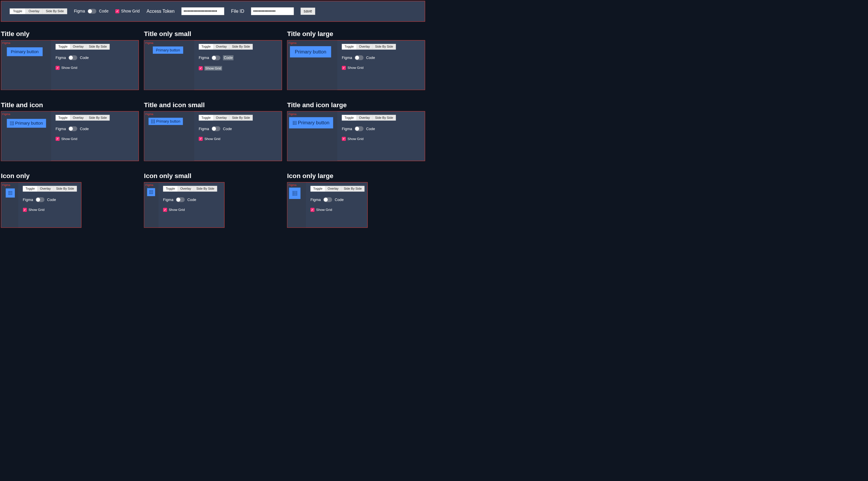  Describe the element at coordinates (70, 34) in the screenshot. I see `section-title: Title only` at that location.